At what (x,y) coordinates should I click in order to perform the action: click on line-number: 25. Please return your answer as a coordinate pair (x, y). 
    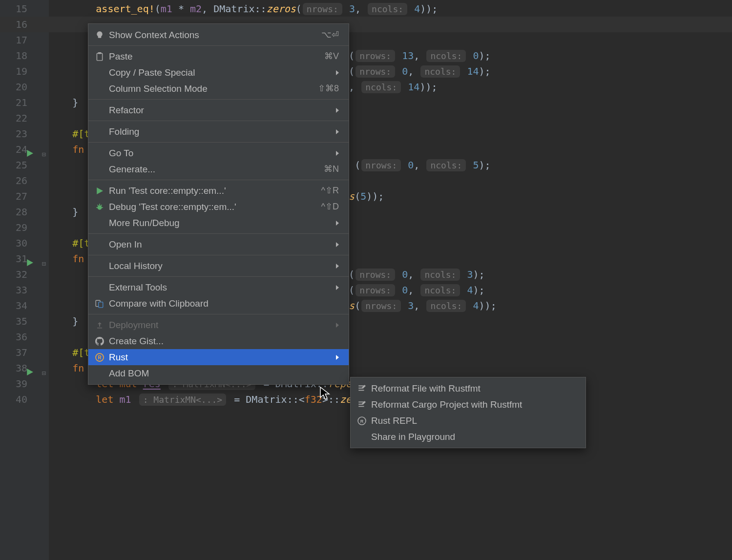
    Looking at the image, I should click on (24, 165).